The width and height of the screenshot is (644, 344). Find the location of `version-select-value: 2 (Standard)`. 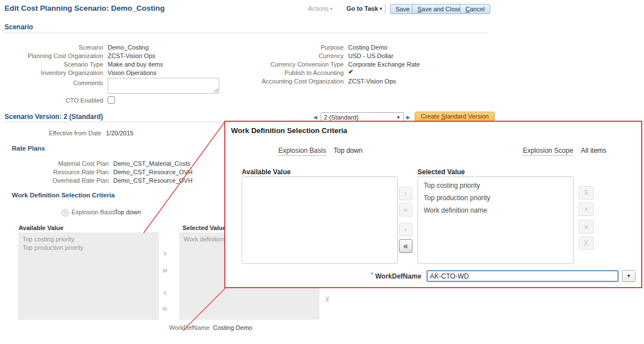

version-select-value: 2 (Standard) is located at coordinates (341, 117).